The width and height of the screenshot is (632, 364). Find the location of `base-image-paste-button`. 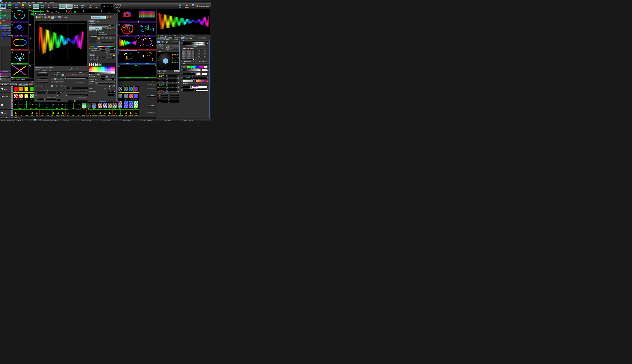

base-image-paste-button is located at coordinates (110, 38).